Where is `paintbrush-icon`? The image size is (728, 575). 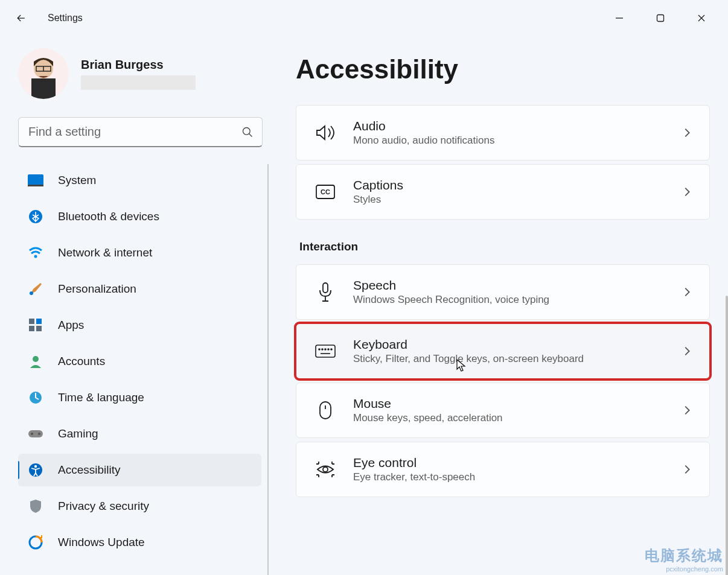
paintbrush-icon is located at coordinates (36, 289).